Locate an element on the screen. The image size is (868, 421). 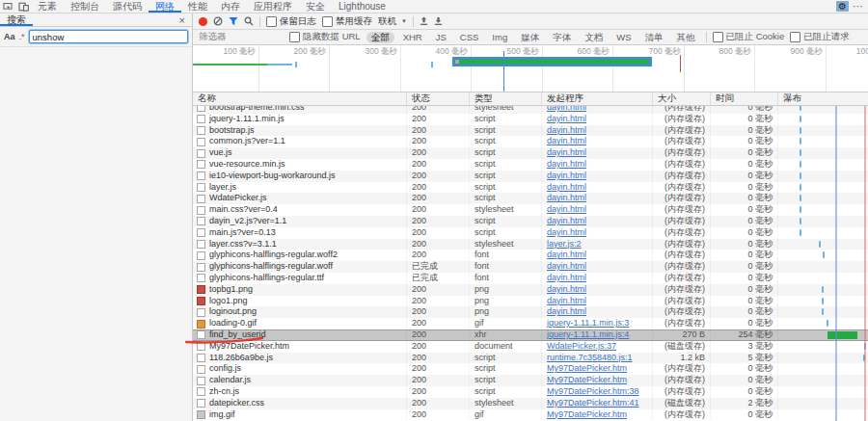
close-icon: × is located at coordinates (182, 20).